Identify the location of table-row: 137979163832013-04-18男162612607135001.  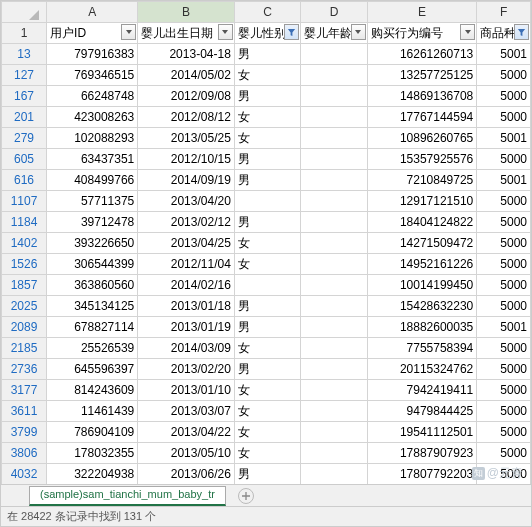
(266, 54).